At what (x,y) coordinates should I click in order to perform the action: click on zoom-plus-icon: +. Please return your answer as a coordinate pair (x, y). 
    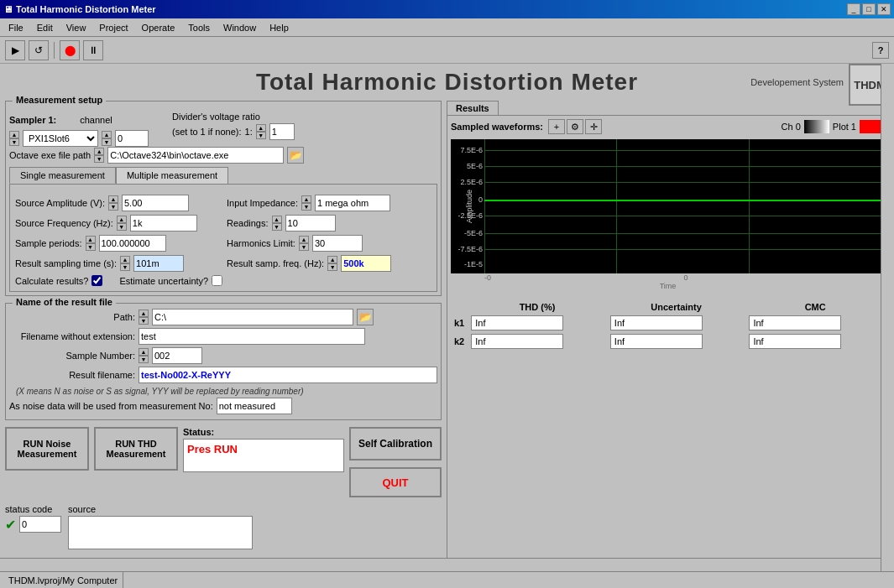
    Looking at the image, I should click on (557, 127).